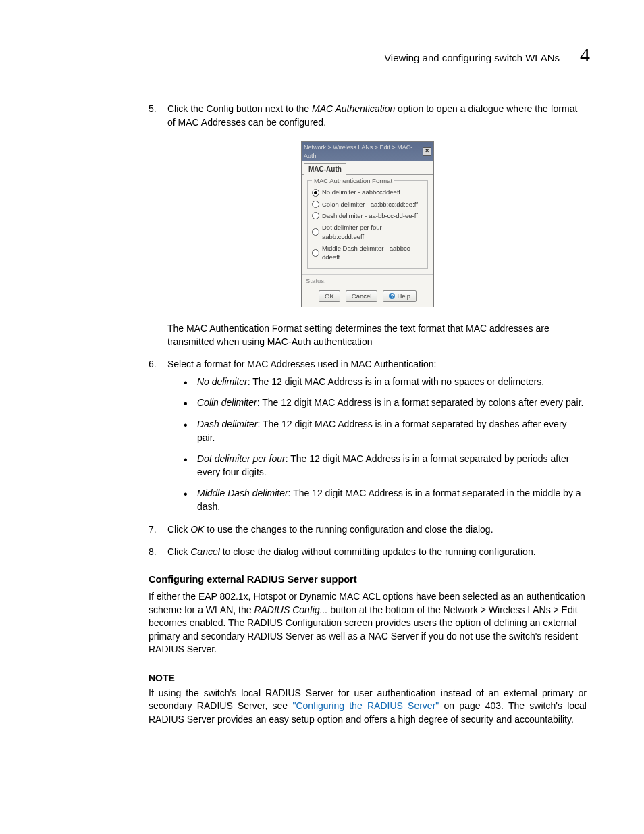 This screenshot has height=834, width=644. What do you see at coordinates (367, 151) in the screenshot?
I see `dialog-titlebar: Network > Wireless LANs > Edit > MAC-Aut…` at bounding box center [367, 151].